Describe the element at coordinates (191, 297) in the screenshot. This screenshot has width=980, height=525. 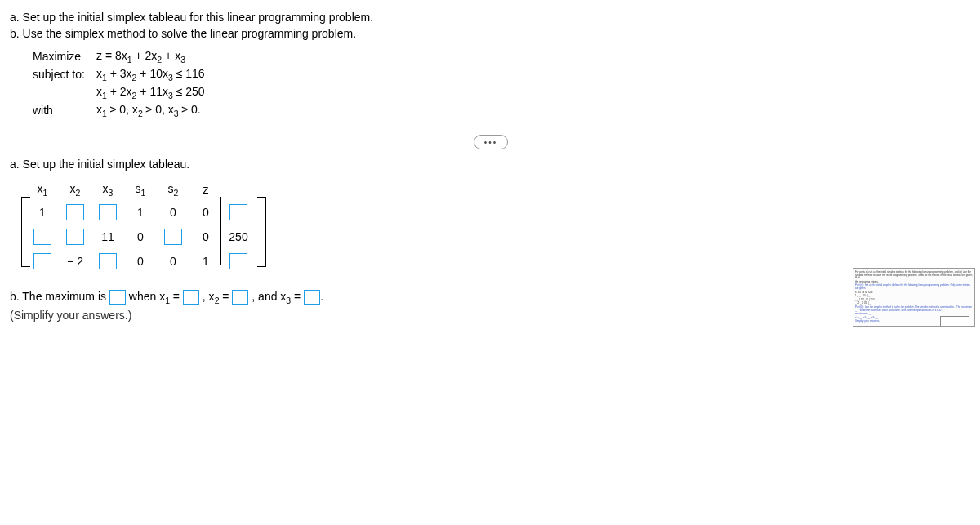
I see `input-x1` at that location.